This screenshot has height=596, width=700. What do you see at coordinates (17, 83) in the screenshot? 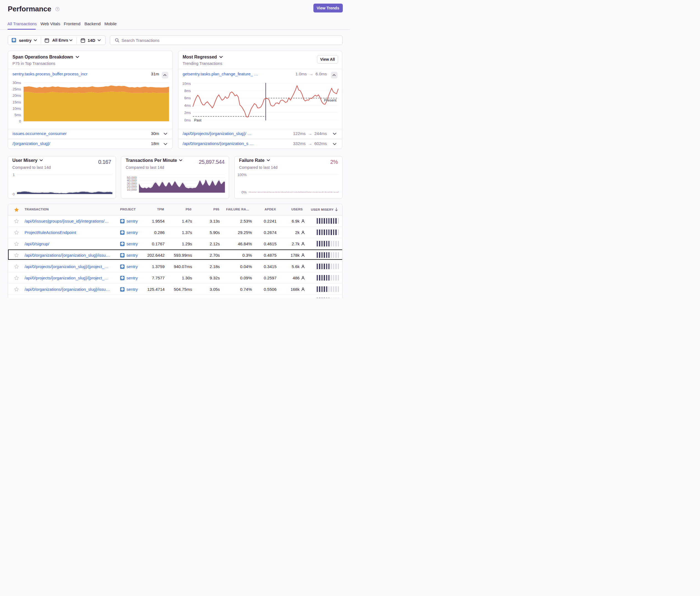
I see `svg-text: 30ms` at bounding box center [17, 83].